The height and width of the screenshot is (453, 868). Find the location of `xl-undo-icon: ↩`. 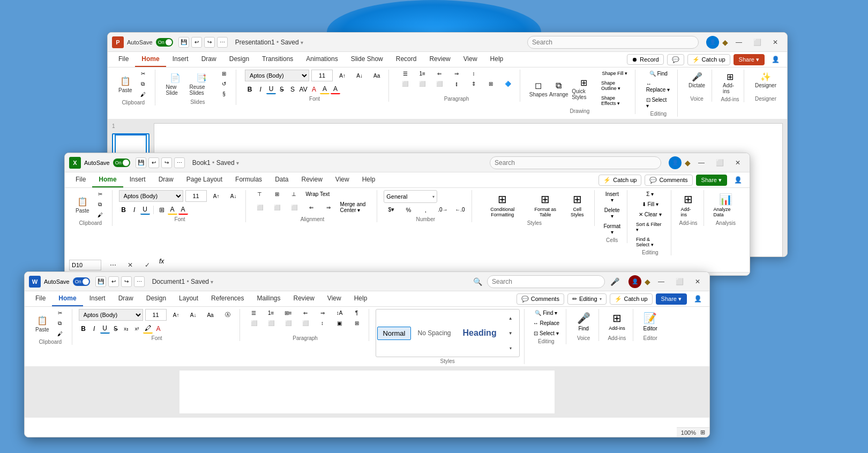

xl-undo-icon: ↩ is located at coordinates (154, 163).